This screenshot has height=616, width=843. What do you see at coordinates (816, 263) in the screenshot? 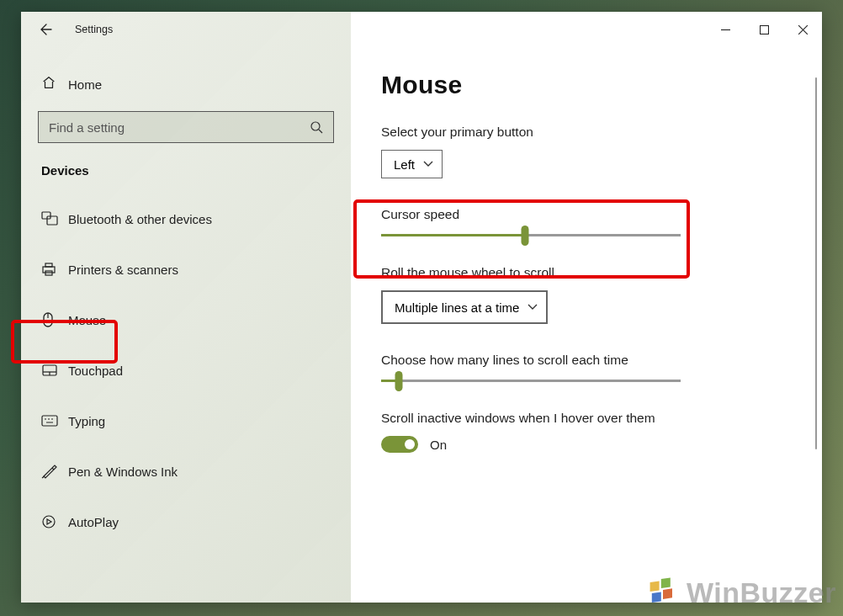
I see `scrollbar` at bounding box center [816, 263].